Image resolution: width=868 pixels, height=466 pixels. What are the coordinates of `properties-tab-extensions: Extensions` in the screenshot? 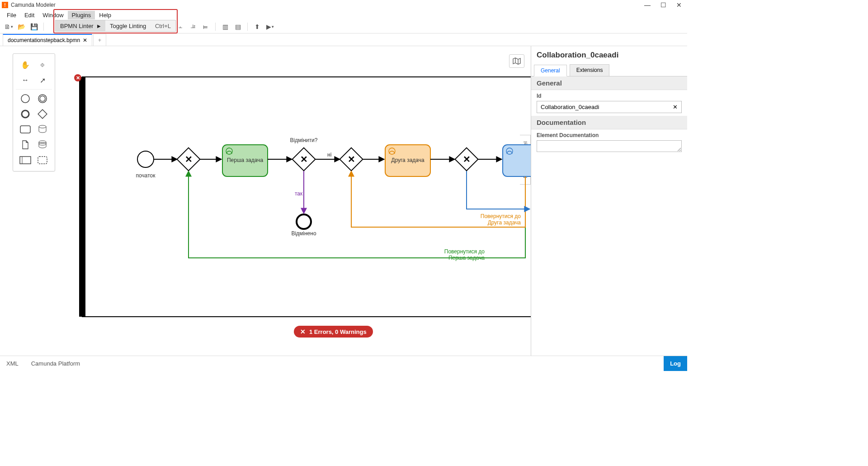 It's located at (590, 70).